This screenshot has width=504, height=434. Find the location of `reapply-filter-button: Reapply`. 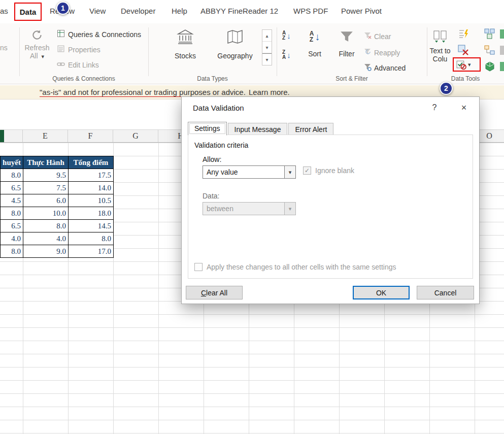

reapply-filter-button: Reapply is located at coordinates (382, 53).